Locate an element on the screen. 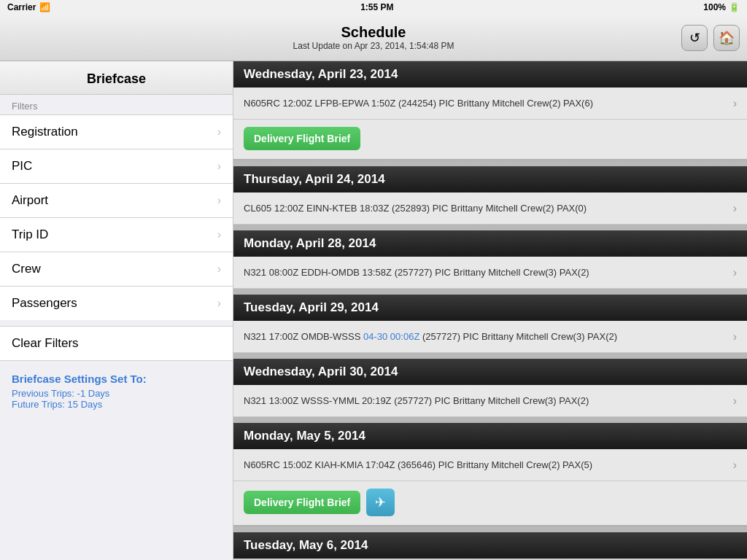 This screenshot has width=747, height=560. flight-row-1: N605RC 12:00Z LFPB-EPWA 1:50Z (244254) P… is located at coordinates (490, 104).